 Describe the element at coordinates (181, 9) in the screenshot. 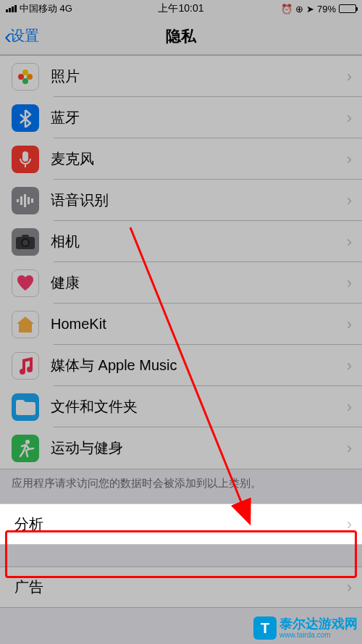

I see `status-time: 上午10:01` at that location.